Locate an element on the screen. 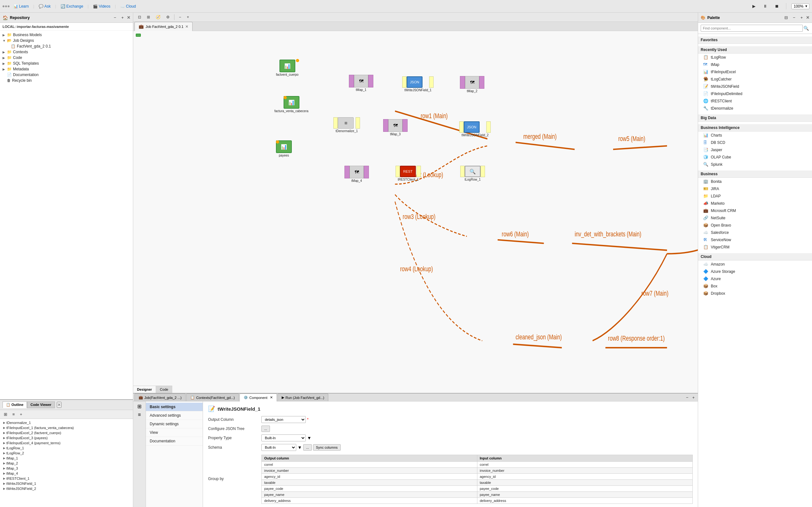 The width and height of the screenshot is (812, 507). tree-item-code: ▶ 📁 Code is located at coordinates (66, 58).